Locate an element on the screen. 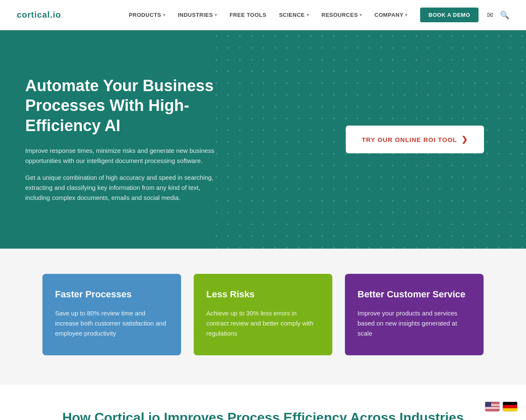 The image size is (526, 420). flag-us is located at coordinates (492, 407).